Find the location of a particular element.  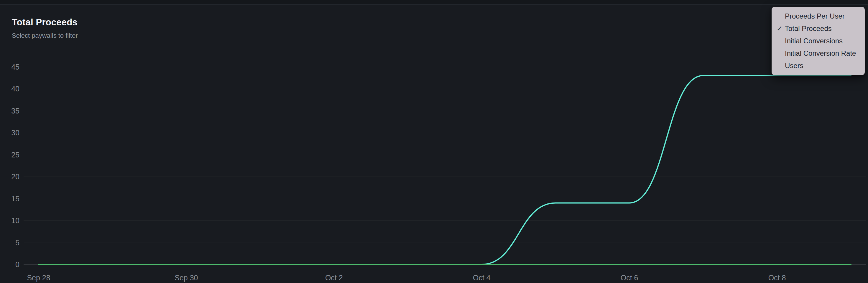

menu-item-initial-conversion-rate: Initial Conversion Rate is located at coordinates (818, 53).